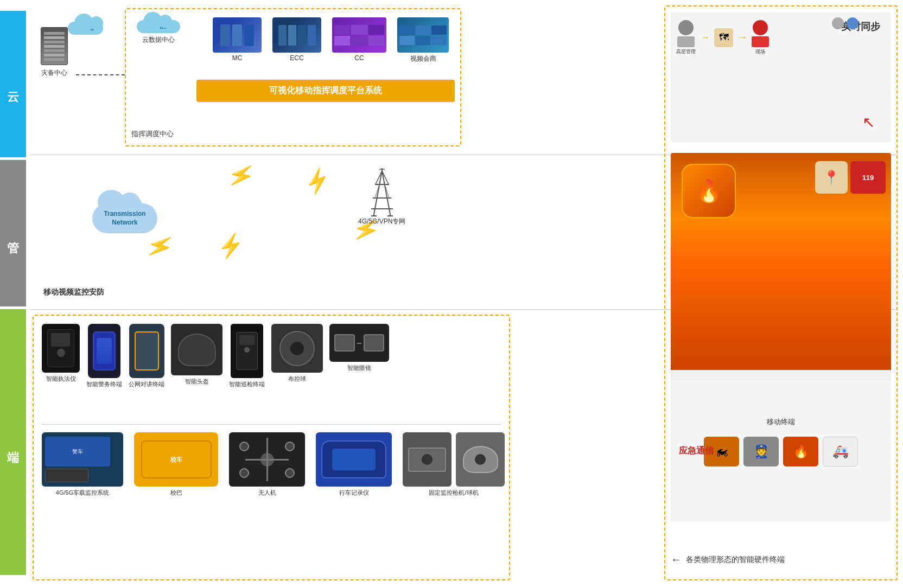 This screenshot has width=903, height=588. What do you see at coordinates (781, 77) in the screenshot?
I see `right-top-section: 实时同步 高层管理 → 🗺 → 现场 ↖` at bounding box center [781, 77].